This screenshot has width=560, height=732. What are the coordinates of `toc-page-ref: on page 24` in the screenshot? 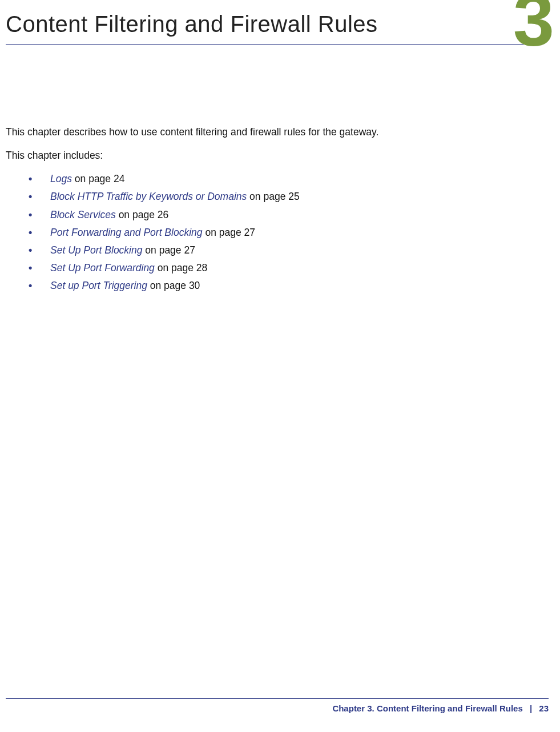 It's located at (98, 179).